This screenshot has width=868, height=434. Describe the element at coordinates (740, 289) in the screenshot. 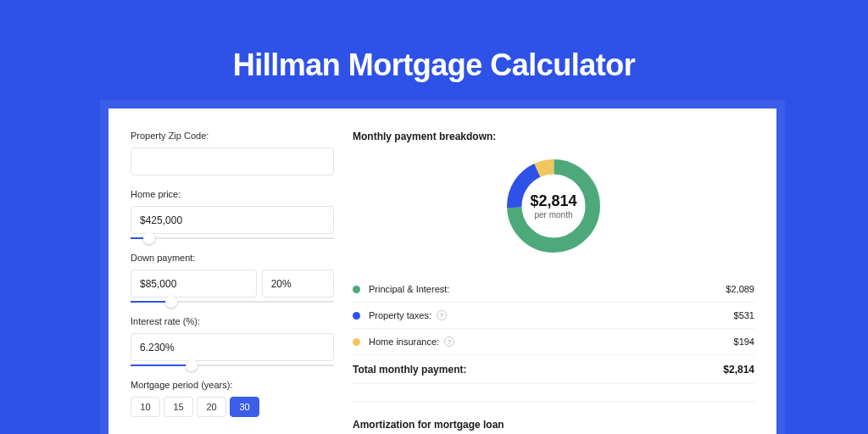

I see `legend-value-pi: $2,089` at that location.